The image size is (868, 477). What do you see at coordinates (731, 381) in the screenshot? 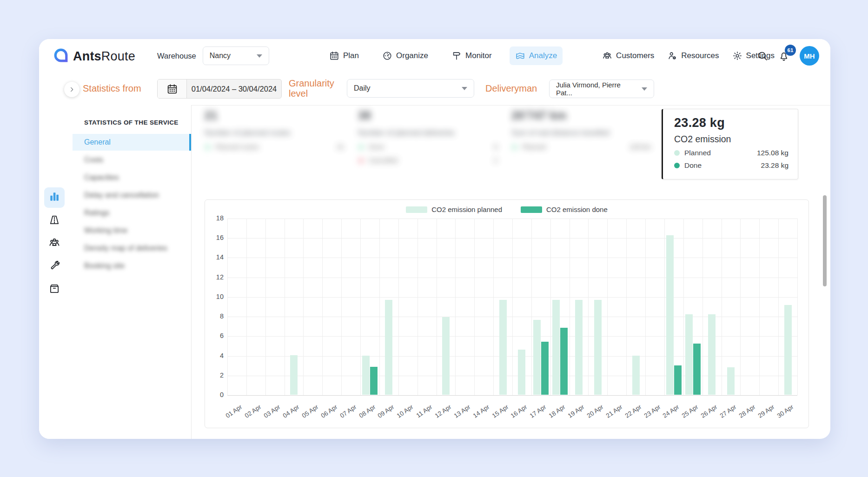
I see `bar-planned-27-apr` at bounding box center [731, 381].